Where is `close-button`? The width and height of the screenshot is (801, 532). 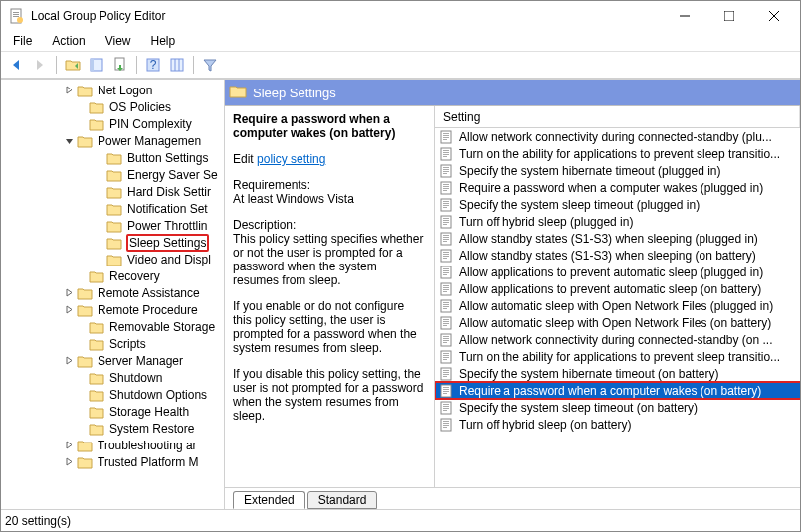
close-button is located at coordinates (774, 16).